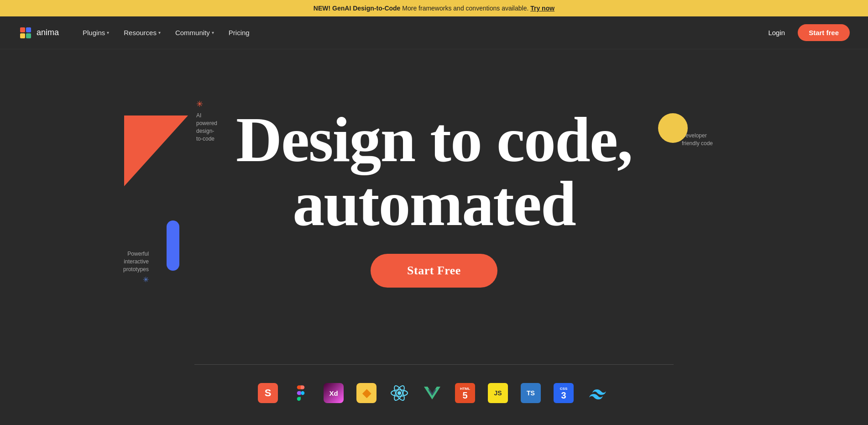 The height and width of the screenshot is (425, 868). I want to click on announcement-link: Try now, so click(542, 8).